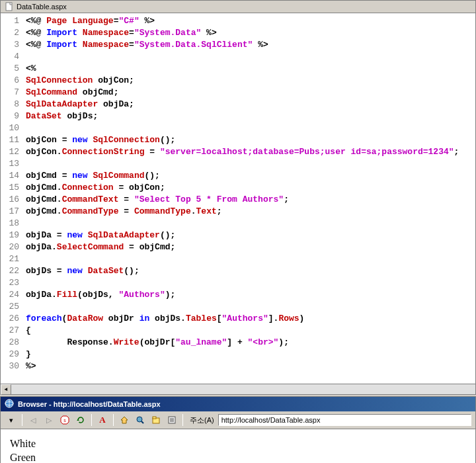 This screenshot has height=463, width=476. What do you see at coordinates (9, 404) in the screenshot?
I see `browser-icon` at bounding box center [9, 404].